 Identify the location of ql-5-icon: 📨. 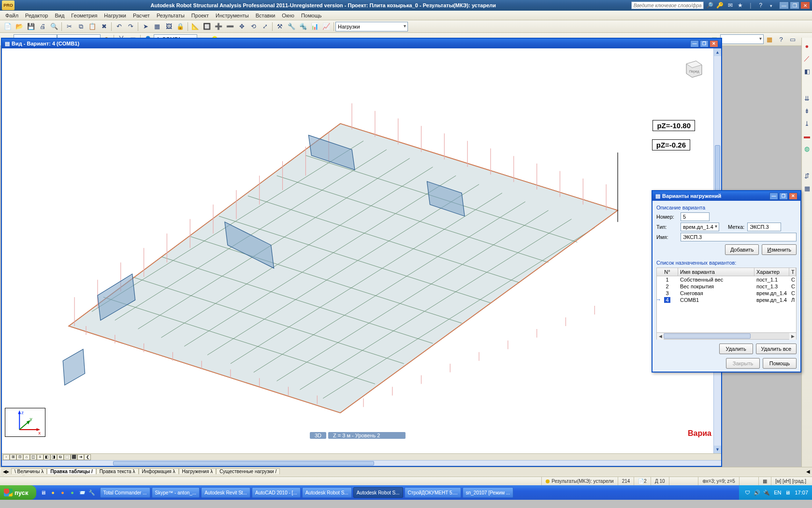
(82, 493).